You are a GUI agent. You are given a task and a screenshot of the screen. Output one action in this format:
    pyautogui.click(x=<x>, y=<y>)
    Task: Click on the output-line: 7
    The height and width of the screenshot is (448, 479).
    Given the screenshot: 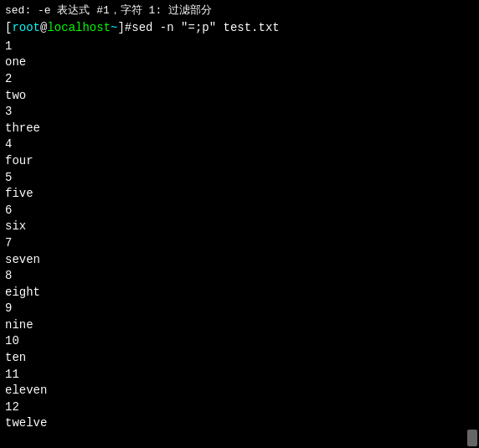 What is the action you would take?
    pyautogui.click(x=240, y=244)
    